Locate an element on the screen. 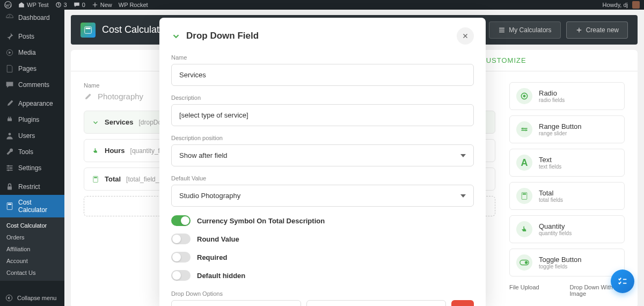 The width and height of the screenshot is (644, 306). sliders-icon is located at coordinates (10, 168).